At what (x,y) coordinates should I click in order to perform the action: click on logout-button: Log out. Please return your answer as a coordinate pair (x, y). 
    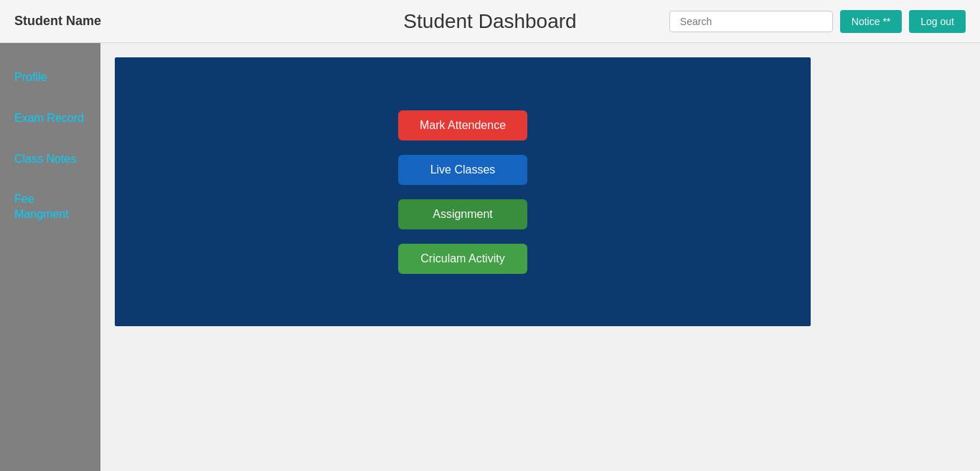
    Looking at the image, I should click on (937, 22).